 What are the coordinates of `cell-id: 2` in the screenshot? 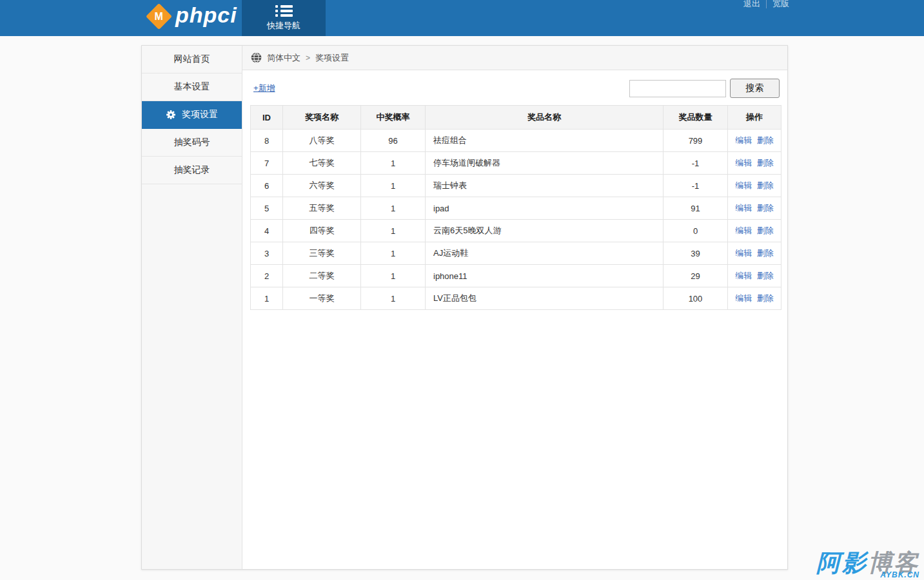 It's located at (267, 276).